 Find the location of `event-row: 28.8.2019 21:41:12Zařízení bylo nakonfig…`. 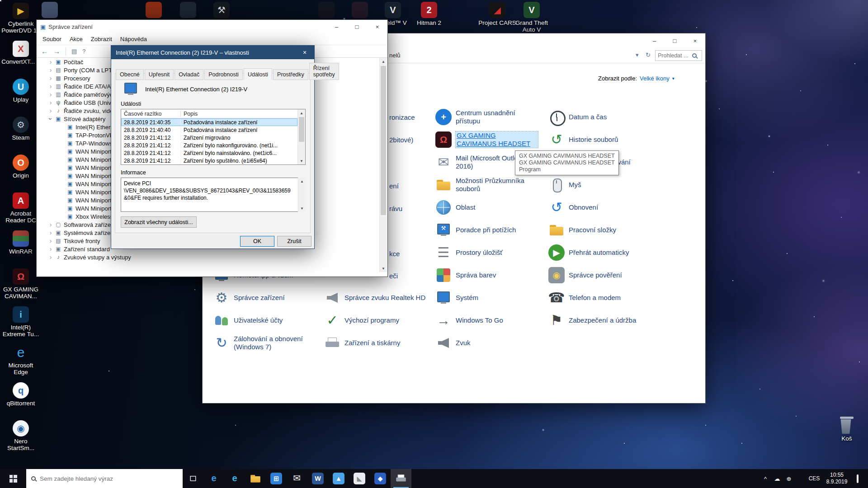

event-row: 28.8.2019 21:41:12Zařízení bylo nakonfig… is located at coordinates (209, 145).